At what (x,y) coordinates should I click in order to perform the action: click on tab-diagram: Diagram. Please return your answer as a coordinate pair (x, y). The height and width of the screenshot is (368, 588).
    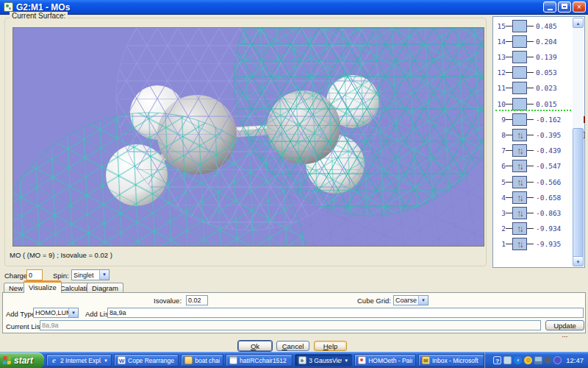
    Looking at the image, I should click on (105, 288).